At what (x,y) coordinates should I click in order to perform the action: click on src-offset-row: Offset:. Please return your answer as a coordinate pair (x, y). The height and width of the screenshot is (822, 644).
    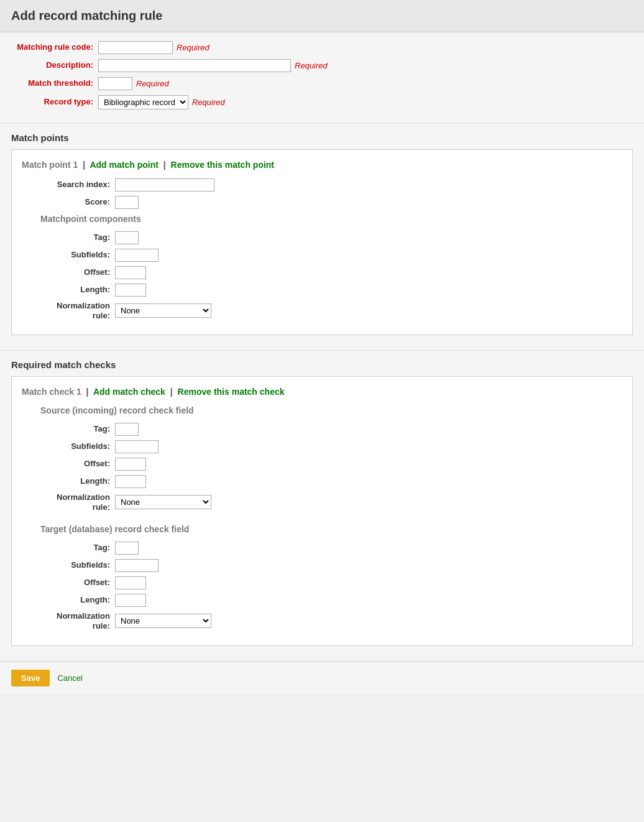
    Looking at the image, I should click on (331, 464).